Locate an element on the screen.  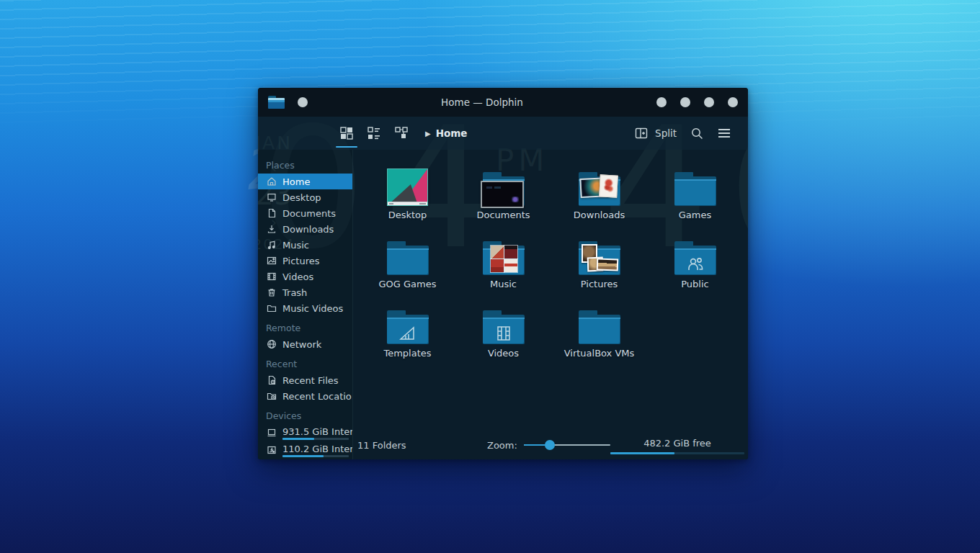
sidebar-item-label: Home is located at coordinates (296, 181).